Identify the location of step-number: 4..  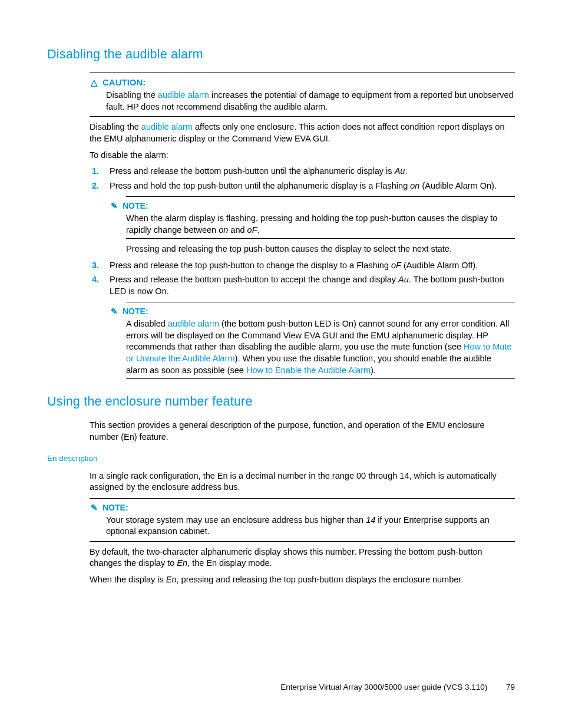
(95, 280).